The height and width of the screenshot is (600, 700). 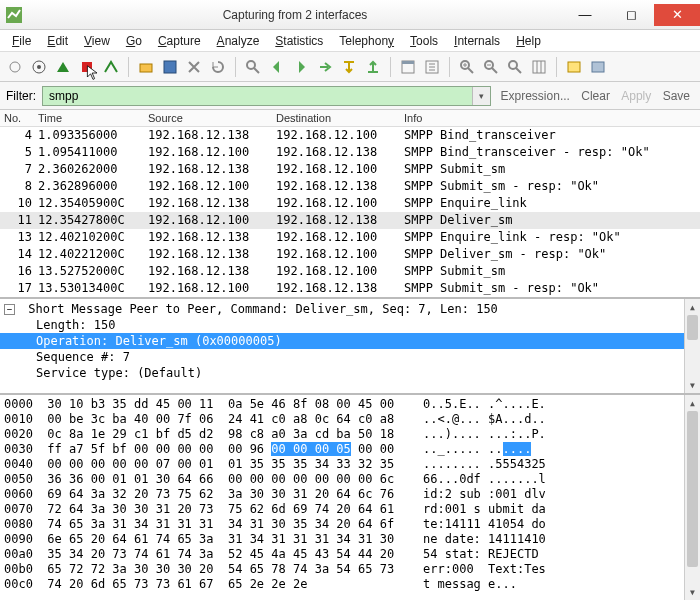 What do you see at coordinates (15, 67) in the screenshot?
I see `interfaces-icon` at bounding box center [15, 67].